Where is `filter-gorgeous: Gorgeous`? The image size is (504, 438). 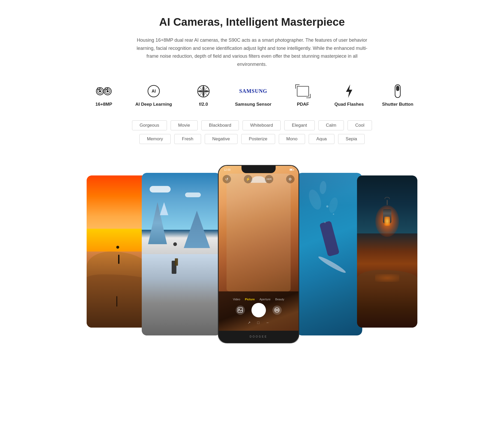 filter-gorgeous: Gorgeous is located at coordinates (150, 125).